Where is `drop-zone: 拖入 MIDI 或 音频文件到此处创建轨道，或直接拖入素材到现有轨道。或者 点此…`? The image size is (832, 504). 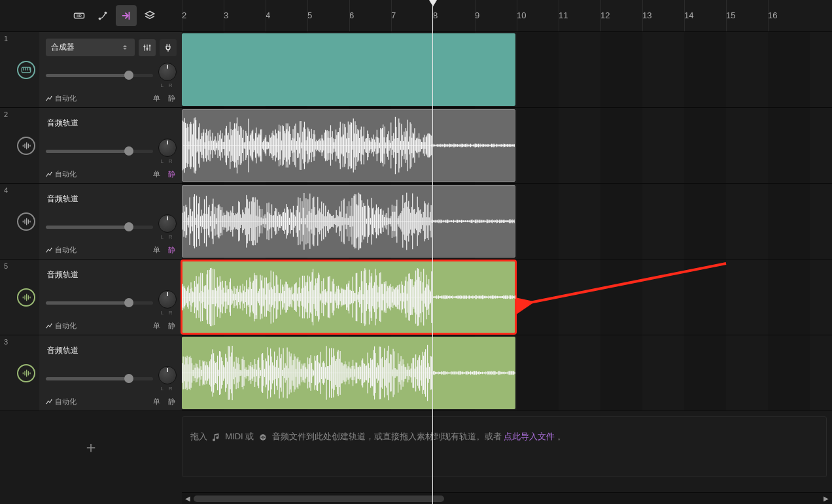 drop-zone: 拖入 MIDI 或 音频文件到此处创建轨道，或直接拖入素材到现有轨道。或者 点此… is located at coordinates (504, 447).